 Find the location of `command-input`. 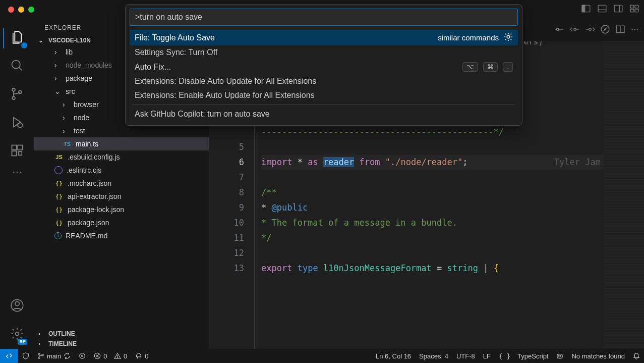

command-input is located at coordinates (324, 17).